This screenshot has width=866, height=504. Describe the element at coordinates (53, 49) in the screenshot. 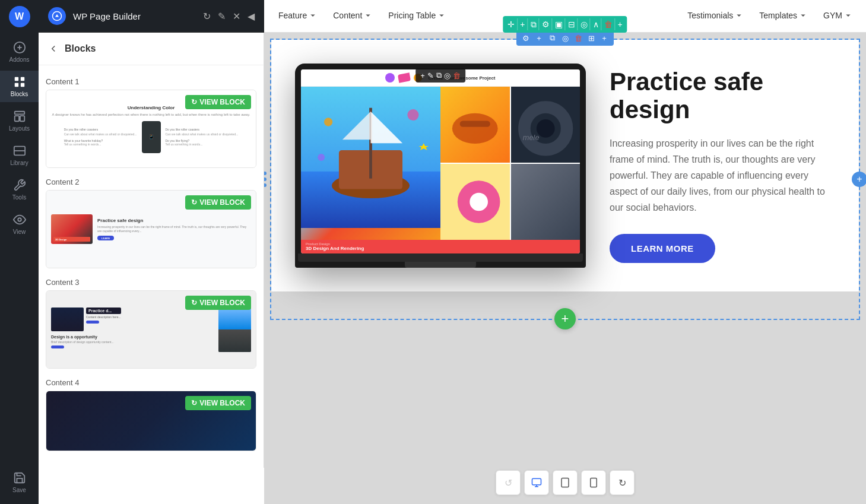

I see `back-arrow-icon` at that location.